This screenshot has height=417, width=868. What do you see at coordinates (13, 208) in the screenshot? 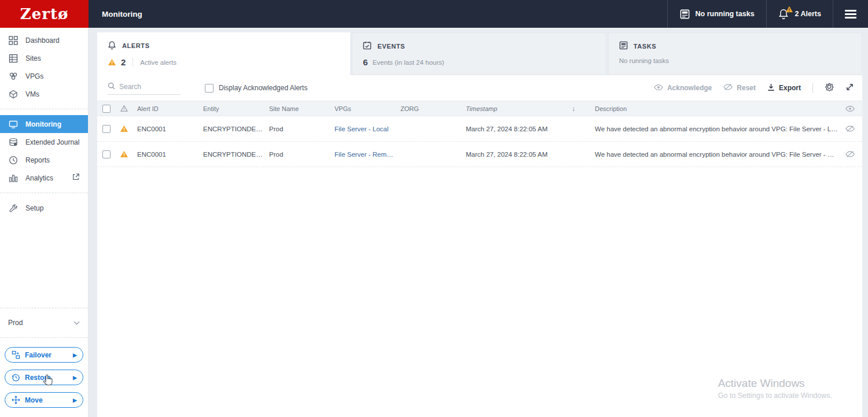
I see `setup-icon` at bounding box center [13, 208].